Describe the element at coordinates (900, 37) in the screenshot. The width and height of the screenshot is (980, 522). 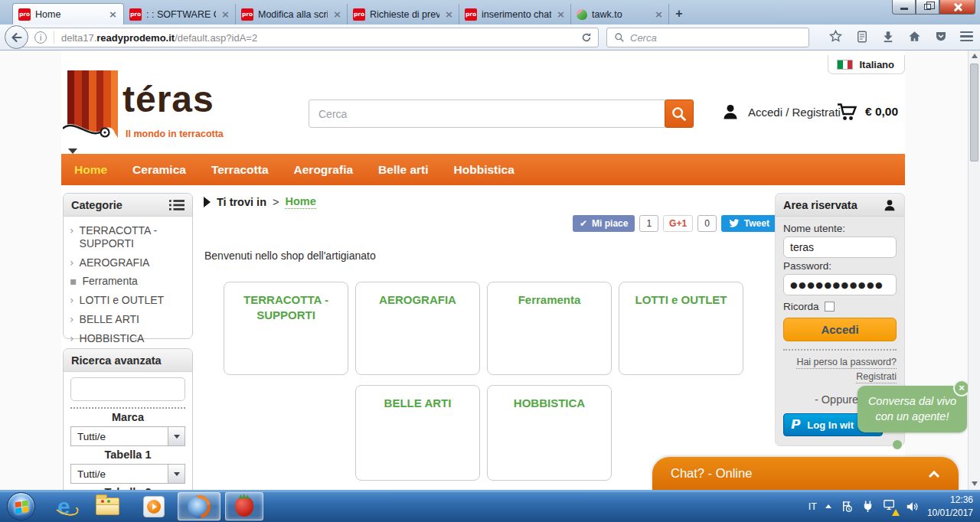
I see `toolbar-actions` at that location.